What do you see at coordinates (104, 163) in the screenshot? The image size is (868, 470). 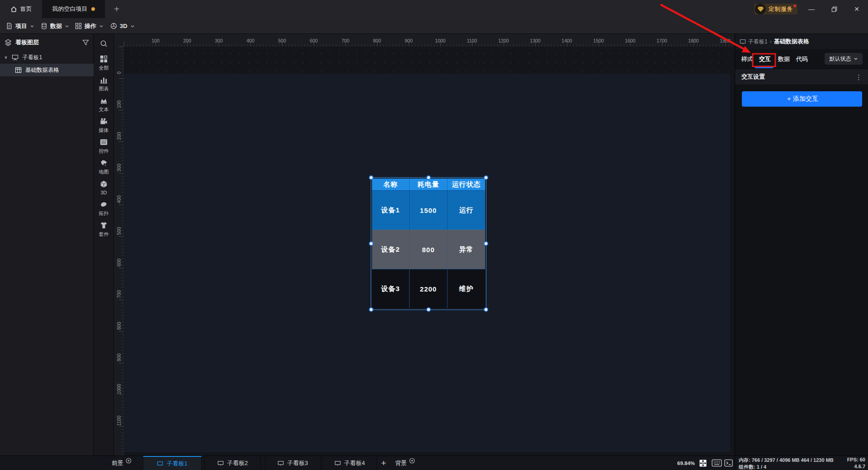 I see `map-icon` at bounding box center [104, 163].